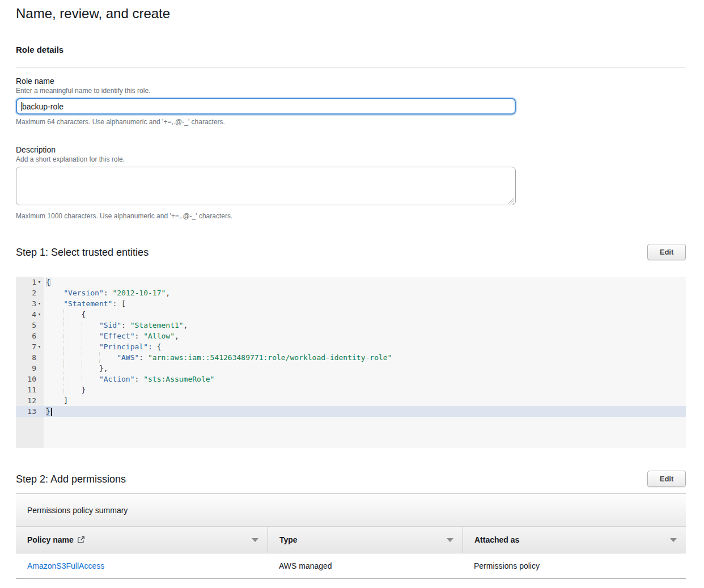 This screenshot has width=704, height=588. Describe the element at coordinates (266, 186) in the screenshot. I see `description-textarea` at that location.